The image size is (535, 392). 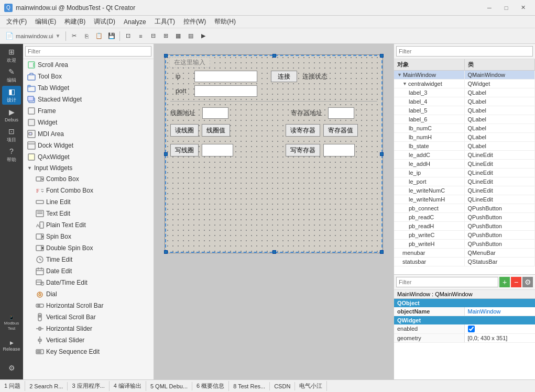 What do you see at coordinates (169, 386) in the screenshot?
I see `status-qml: 5 QML Debu...` at bounding box center [169, 386].